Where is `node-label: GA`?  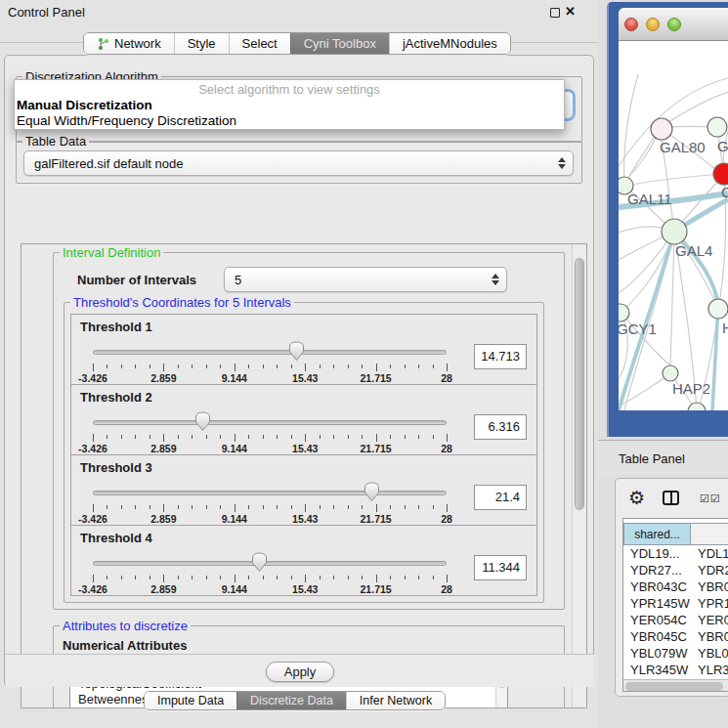 node-label: GA is located at coordinates (723, 147).